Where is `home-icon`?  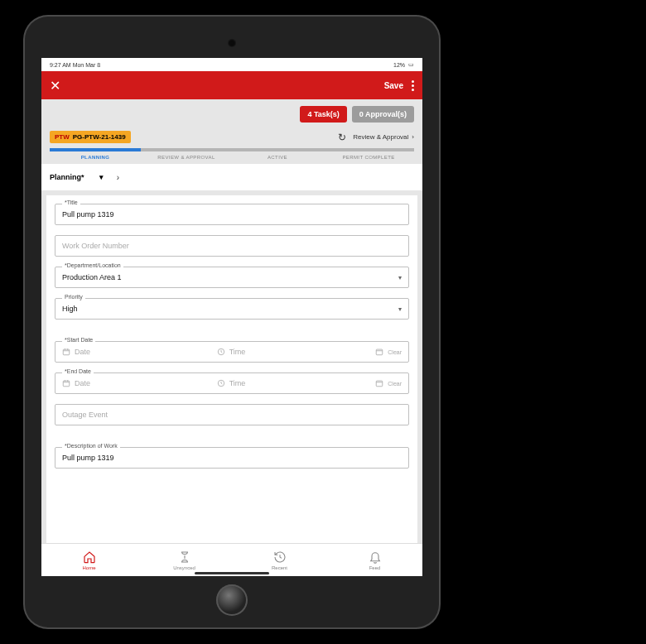
home-icon is located at coordinates (89, 557).